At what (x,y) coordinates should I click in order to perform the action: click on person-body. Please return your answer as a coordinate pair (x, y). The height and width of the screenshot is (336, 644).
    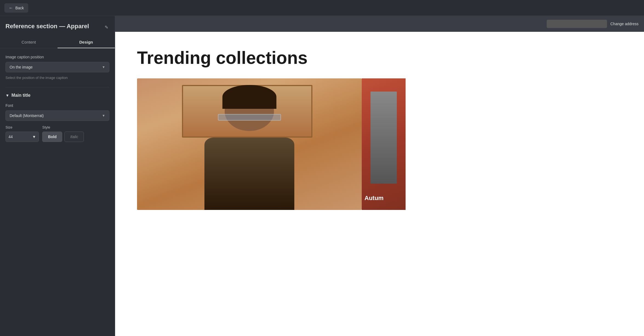
    Looking at the image, I should click on (249, 174).